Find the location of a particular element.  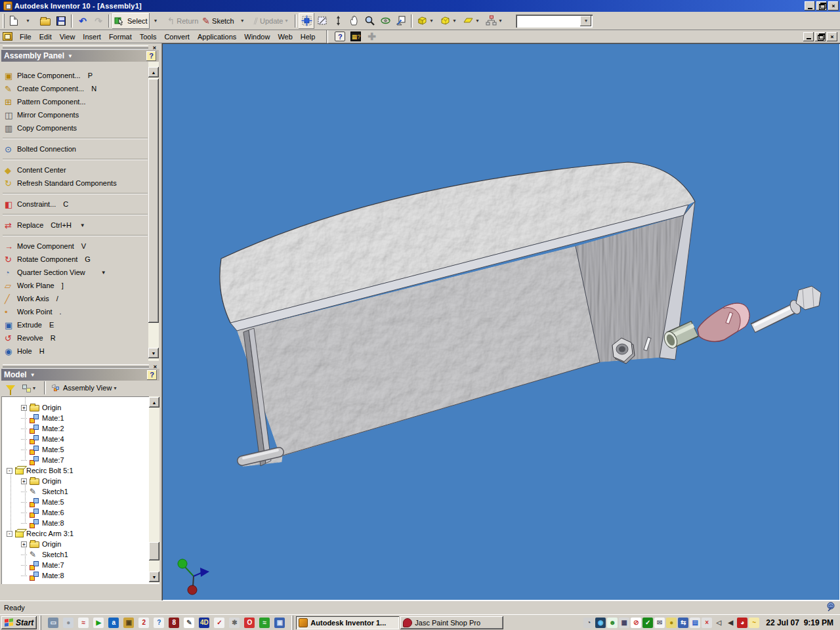

zoom-selected-button is located at coordinates (369, 21).